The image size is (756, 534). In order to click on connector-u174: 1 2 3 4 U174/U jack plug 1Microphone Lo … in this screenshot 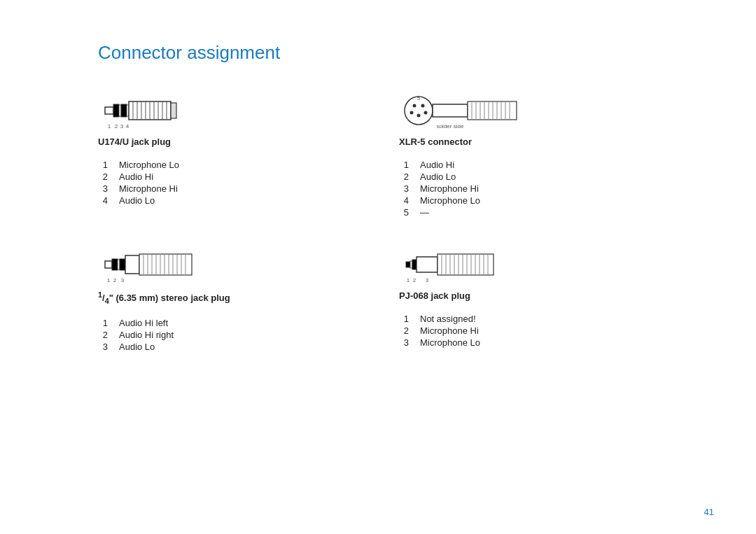, I will do `click(227, 155)`.